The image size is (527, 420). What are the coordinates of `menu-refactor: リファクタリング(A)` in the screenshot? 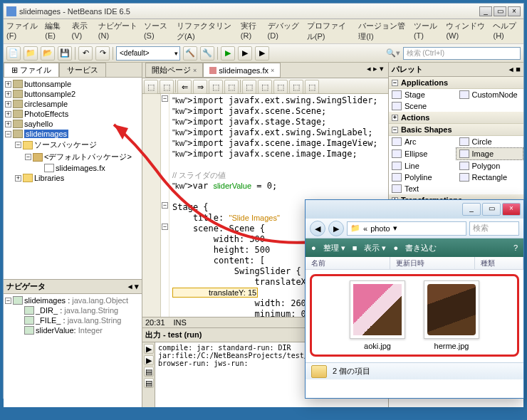 It's located at (206, 31).